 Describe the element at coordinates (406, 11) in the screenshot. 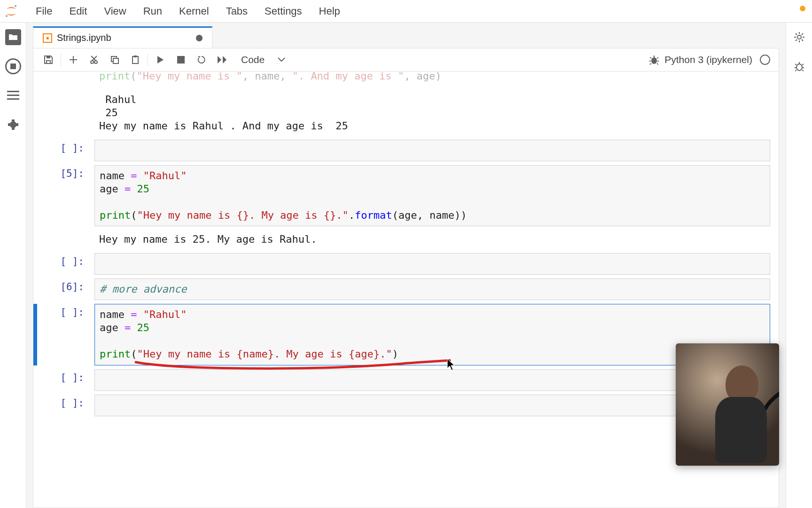

I see `menubar: File Edit View Run Kernel Tabs Settings …` at that location.